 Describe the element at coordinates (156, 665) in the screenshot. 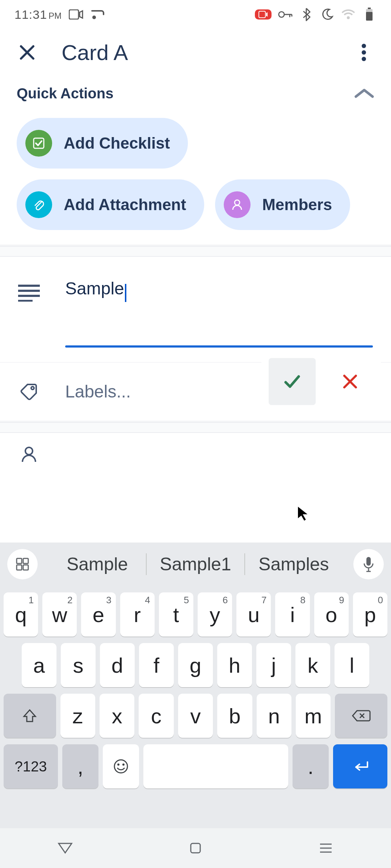

I see `key-f: f` at that location.